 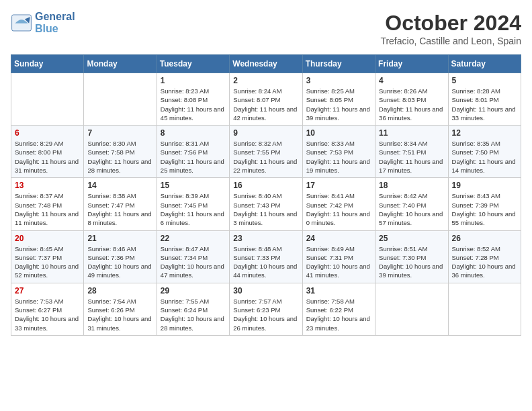 What do you see at coordinates (484, 64) in the screenshot?
I see `weekday-header: Saturday` at bounding box center [484, 64].